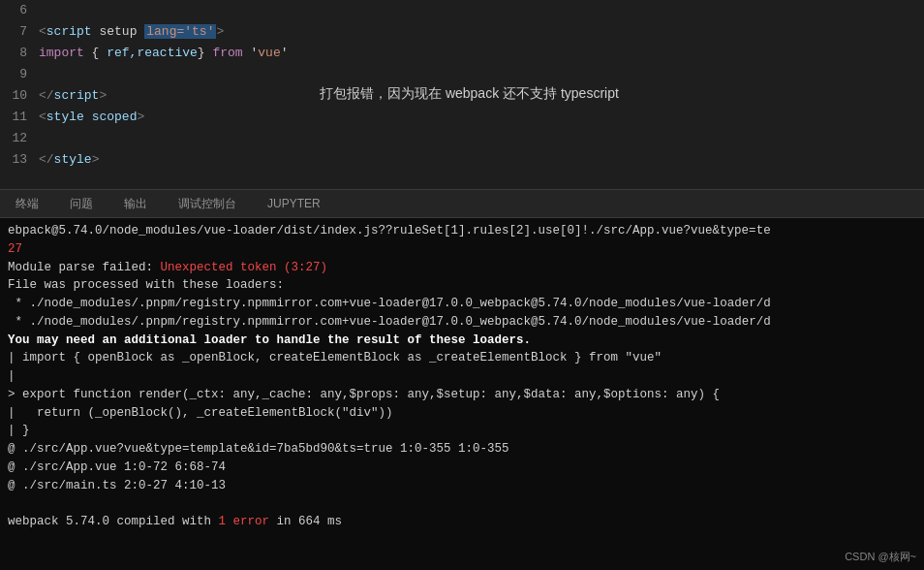 The width and height of the screenshot is (924, 570). I want to click on terminal-line-2: 27, so click(462, 250).